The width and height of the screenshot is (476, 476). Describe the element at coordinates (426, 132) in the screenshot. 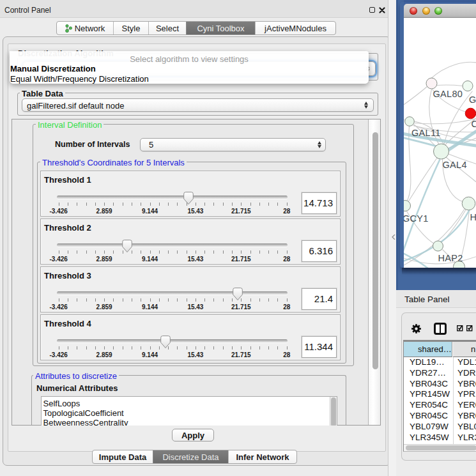

I see `svg-text: GAL11` at that location.